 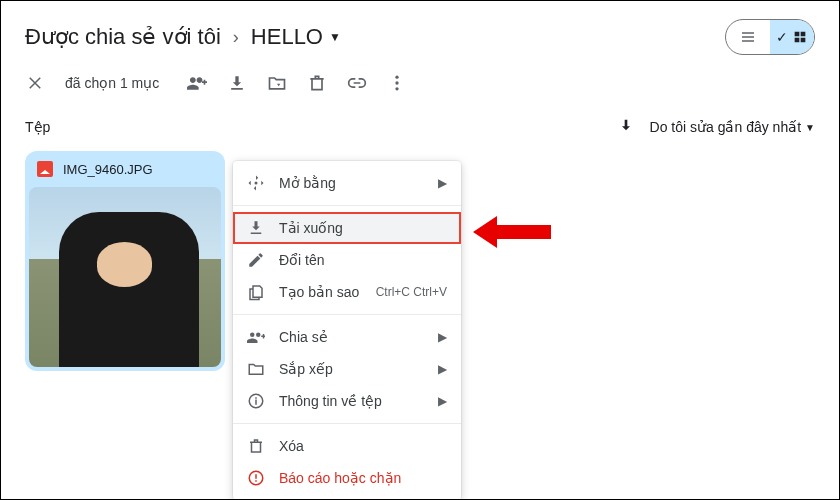 What do you see at coordinates (125, 261) in the screenshot?
I see `file-card: IMG_9460.JPG` at bounding box center [125, 261].